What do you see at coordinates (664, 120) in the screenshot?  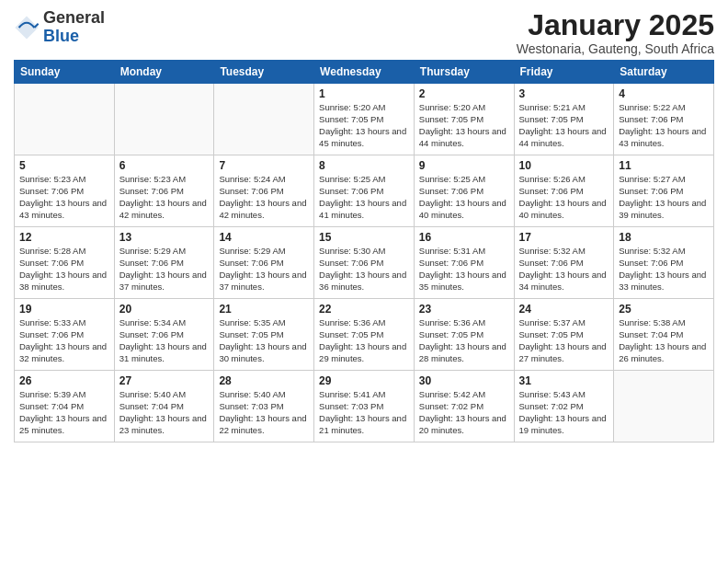 I see `calendar-cell: 4Sunrise: 5:22 AM Sunset: 7:06 PM Daylig…` at bounding box center [664, 120].